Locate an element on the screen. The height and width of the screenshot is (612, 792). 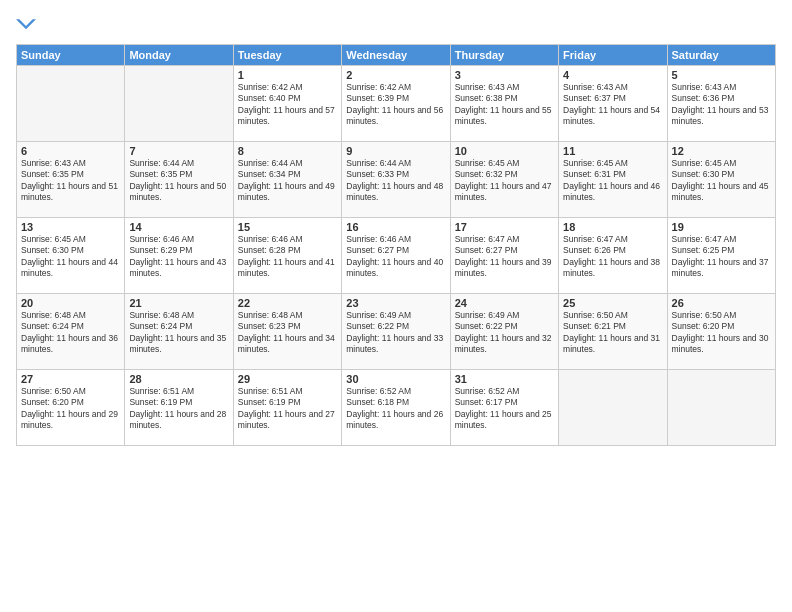
day-cell: 16Sunrise: 6:46 AMSunset: 6:27 PMDayligh… is located at coordinates (396, 256).